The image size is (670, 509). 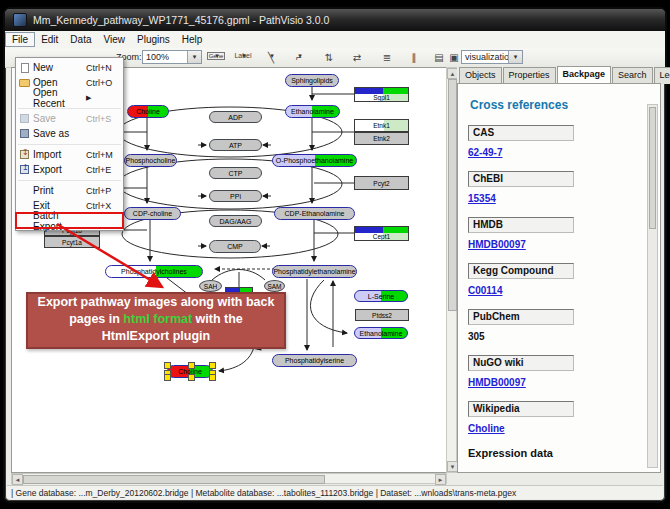 What do you see at coordinates (564, 152) in the screenshot?
I see `crossref-link: 62-49-7` at bounding box center [564, 152].